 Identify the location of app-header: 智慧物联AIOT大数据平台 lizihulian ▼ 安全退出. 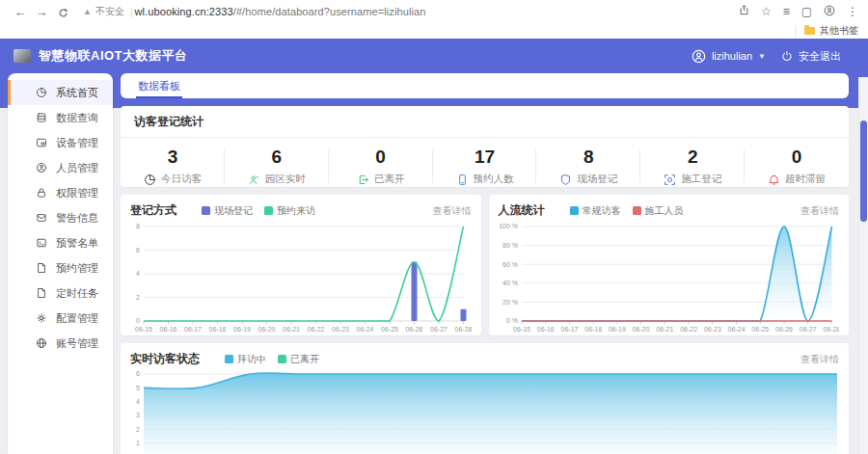
(434, 56).